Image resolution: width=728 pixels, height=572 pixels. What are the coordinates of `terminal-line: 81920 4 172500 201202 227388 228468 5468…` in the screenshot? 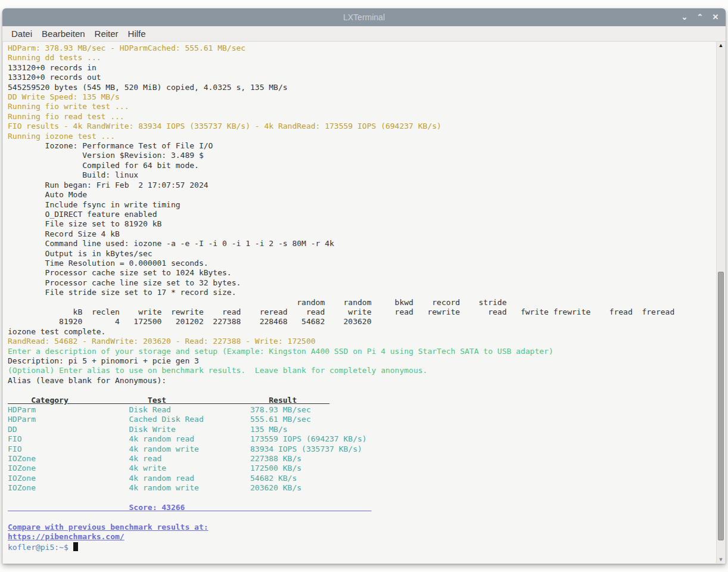 It's located at (189, 322).